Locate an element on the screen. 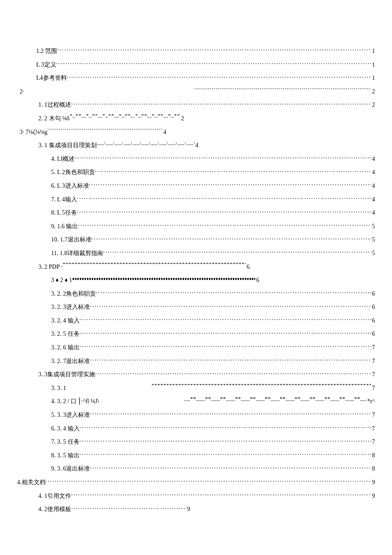  toc-label: 8. 3. 5 输出 is located at coordinates (66, 456).